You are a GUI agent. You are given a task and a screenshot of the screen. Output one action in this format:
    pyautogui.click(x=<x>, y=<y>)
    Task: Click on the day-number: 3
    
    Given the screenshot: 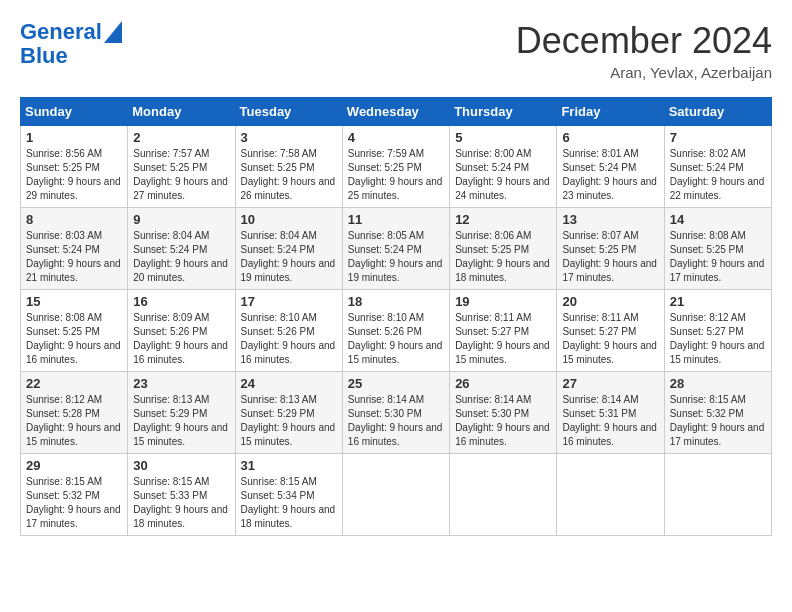 What is the action you would take?
    pyautogui.click(x=289, y=138)
    